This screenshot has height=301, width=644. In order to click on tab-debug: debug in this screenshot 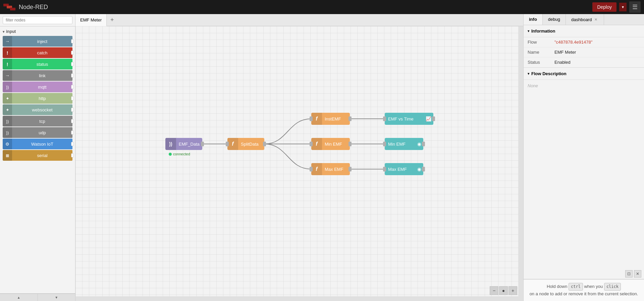, I will do `click(554, 19)`.